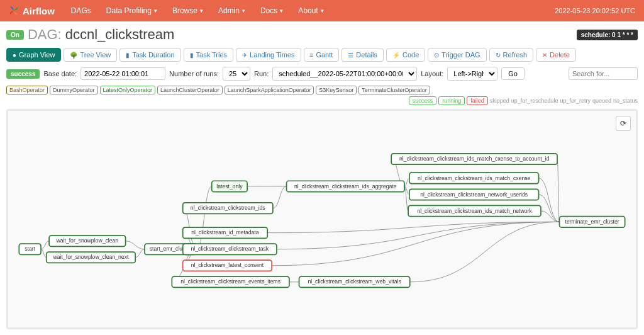 Image resolution: width=644 pixels, height=335 pixels. I want to click on status-chip-failed: failed, so click(477, 101).